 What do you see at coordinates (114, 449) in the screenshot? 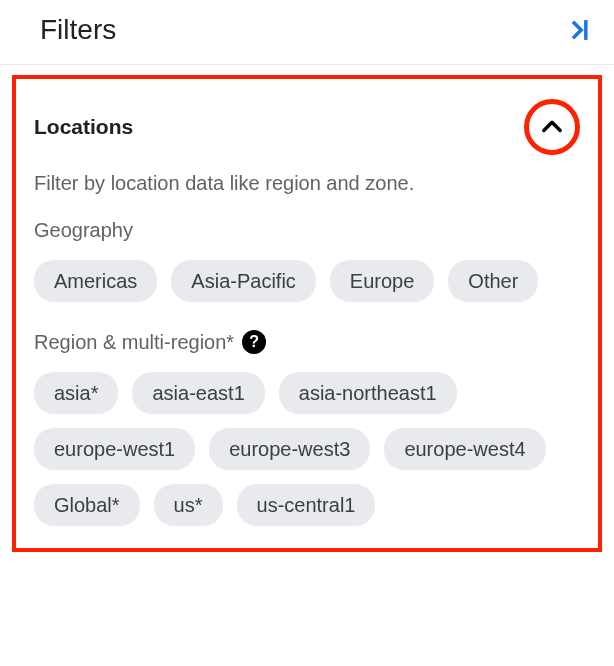
I see `region-chip: europe-west1` at bounding box center [114, 449].